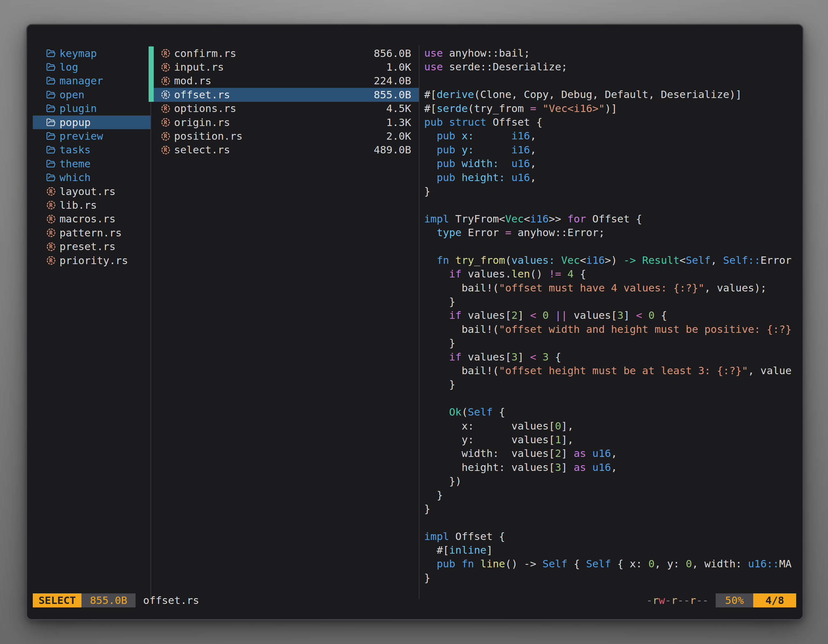 Image resolution: width=828 pixels, height=644 pixels. What do you see at coordinates (209, 136) in the screenshot?
I see `file-name: position.rs` at bounding box center [209, 136].